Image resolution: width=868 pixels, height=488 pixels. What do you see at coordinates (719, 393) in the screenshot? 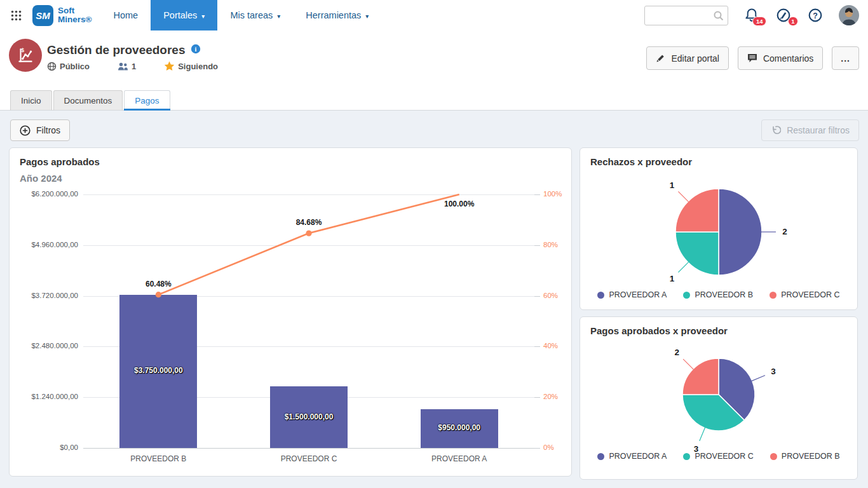
I see `pie-aprobados: 332` at bounding box center [719, 393].